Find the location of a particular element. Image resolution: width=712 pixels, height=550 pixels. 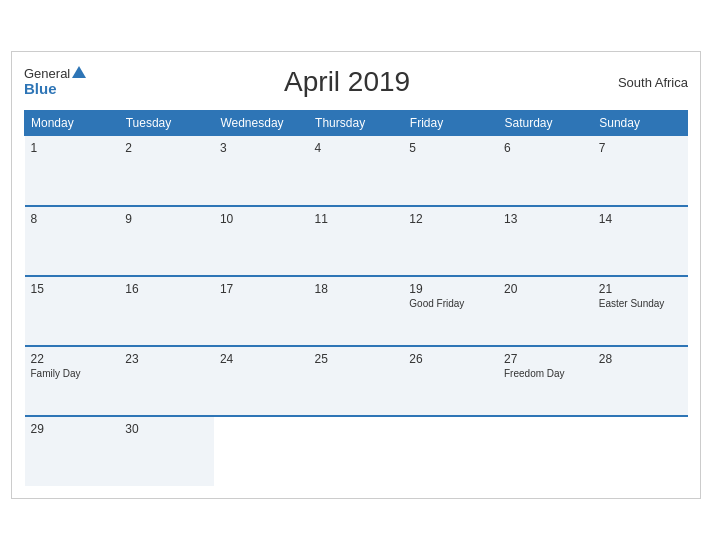

logo-general-text: General is located at coordinates (55, 74).